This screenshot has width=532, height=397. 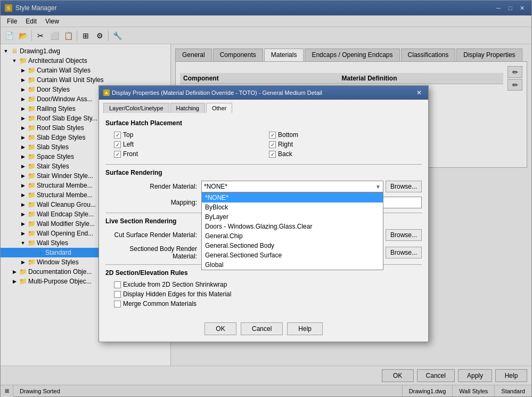 What do you see at coordinates (85, 51) in the screenshot?
I see `tree-root: ▼ 🖥 Drawing1.dwg` at bounding box center [85, 51].